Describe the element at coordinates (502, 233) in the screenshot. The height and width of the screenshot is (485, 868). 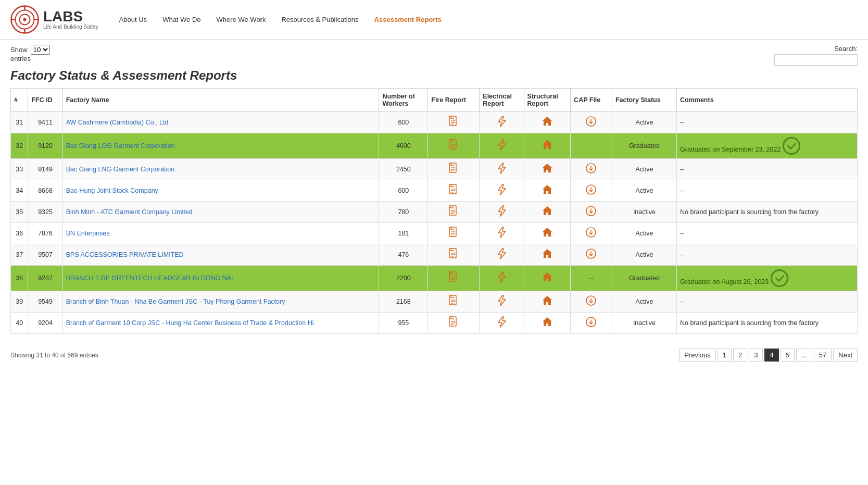
I see `row-electrical` at that location.